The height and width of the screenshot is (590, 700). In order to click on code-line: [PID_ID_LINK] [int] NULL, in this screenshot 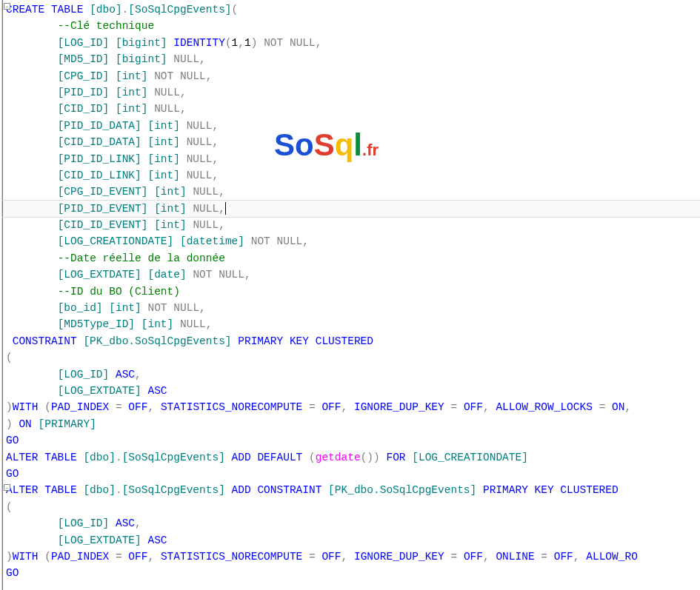, I will do `click(353, 159)`.